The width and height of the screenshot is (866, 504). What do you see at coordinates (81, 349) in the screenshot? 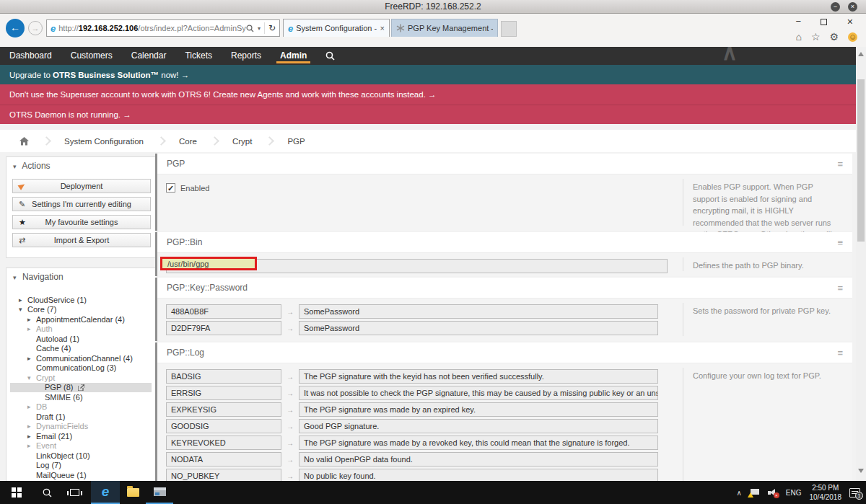
I see `tree-item-cache-4: Cache (4)` at bounding box center [81, 349].